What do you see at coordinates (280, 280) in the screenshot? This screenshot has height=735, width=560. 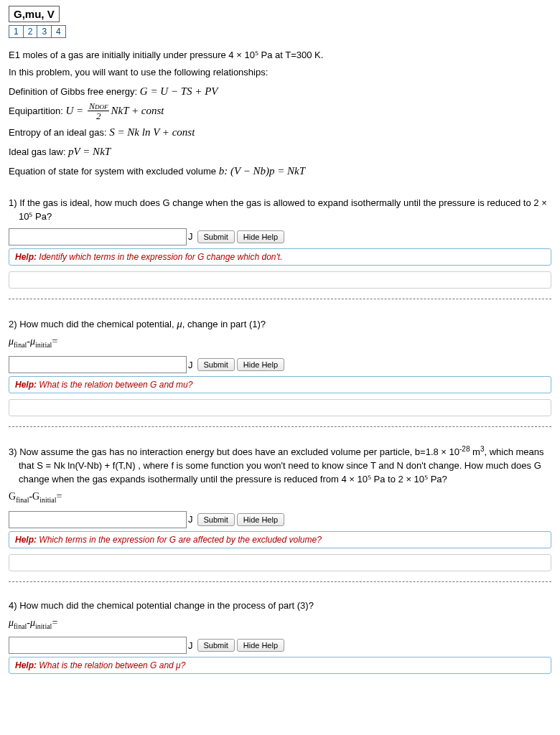 I see `q1-feedback` at bounding box center [280, 280].